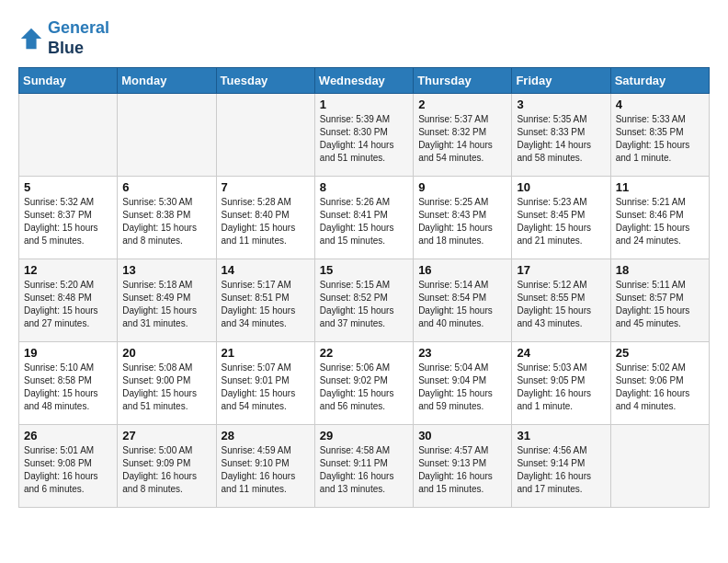 The height and width of the screenshot is (563, 728). Describe the element at coordinates (364, 466) in the screenshot. I see `week-row-5: 26Sunrise: 5:01 AM Sunset: 9:08 PM Dayli…` at that location.